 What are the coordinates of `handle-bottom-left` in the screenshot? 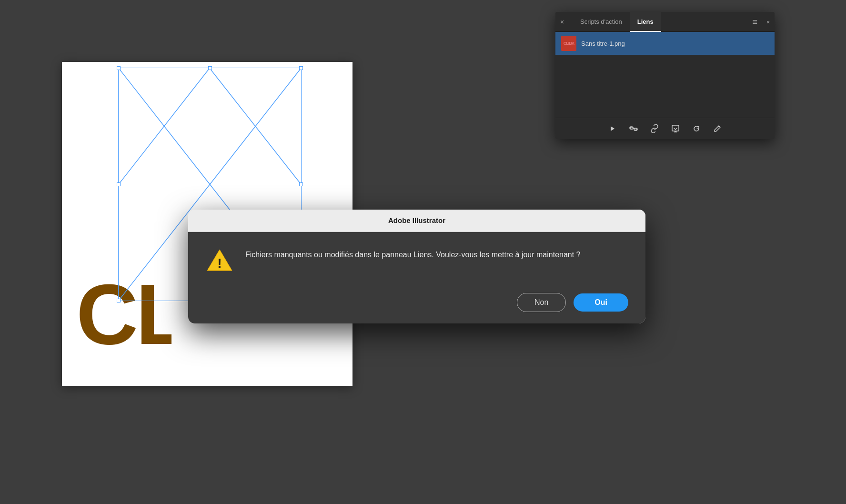 It's located at (119, 301).